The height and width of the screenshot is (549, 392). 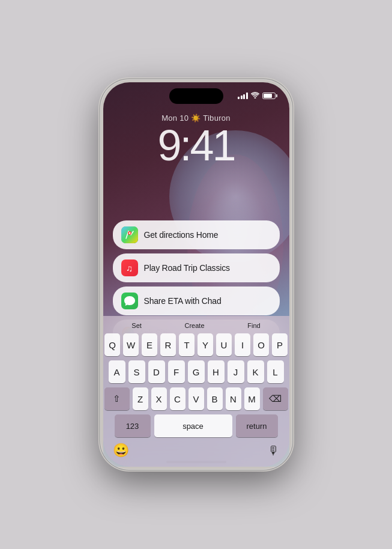 What do you see at coordinates (181, 235) in the screenshot?
I see `suggestion-directions-text: Get directions Home` at bounding box center [181, 235].